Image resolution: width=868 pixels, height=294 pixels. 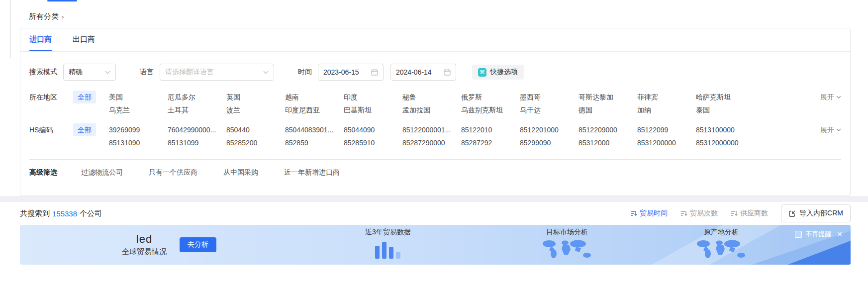 I want to click on banner-keyword: led, so click(x=144, y=239).